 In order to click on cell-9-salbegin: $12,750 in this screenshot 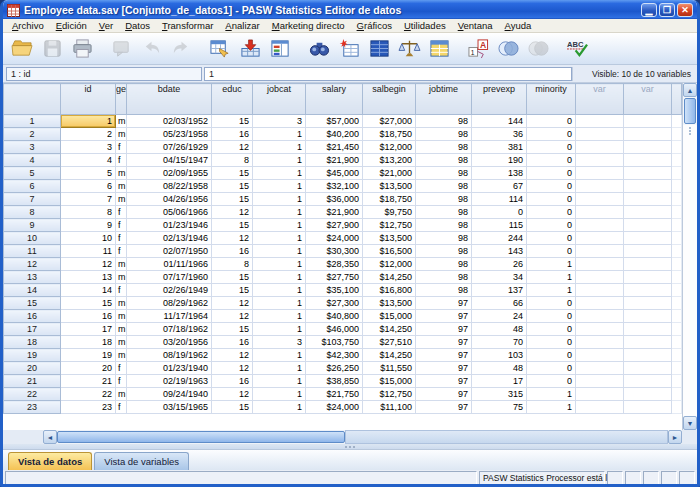, I will do `click(390, 226)`.